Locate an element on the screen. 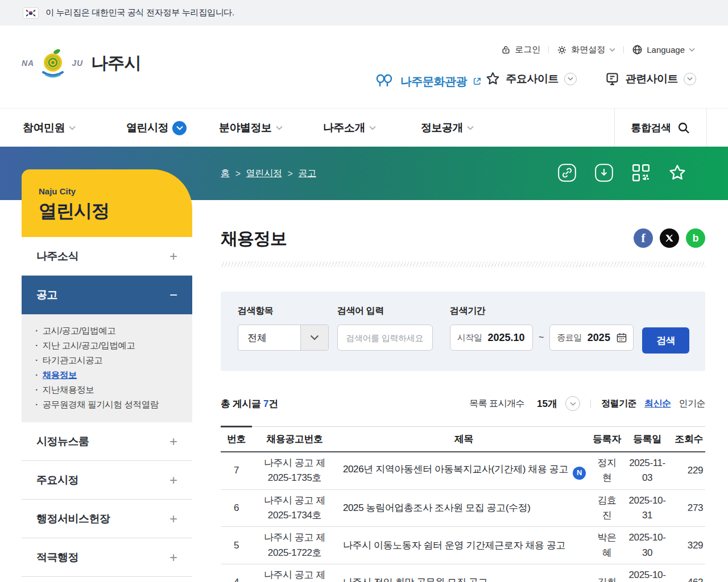 The height and width of the screenshot is (582, 728). integrated-search-label: 통합검색 is located at coordinates (651, 128).